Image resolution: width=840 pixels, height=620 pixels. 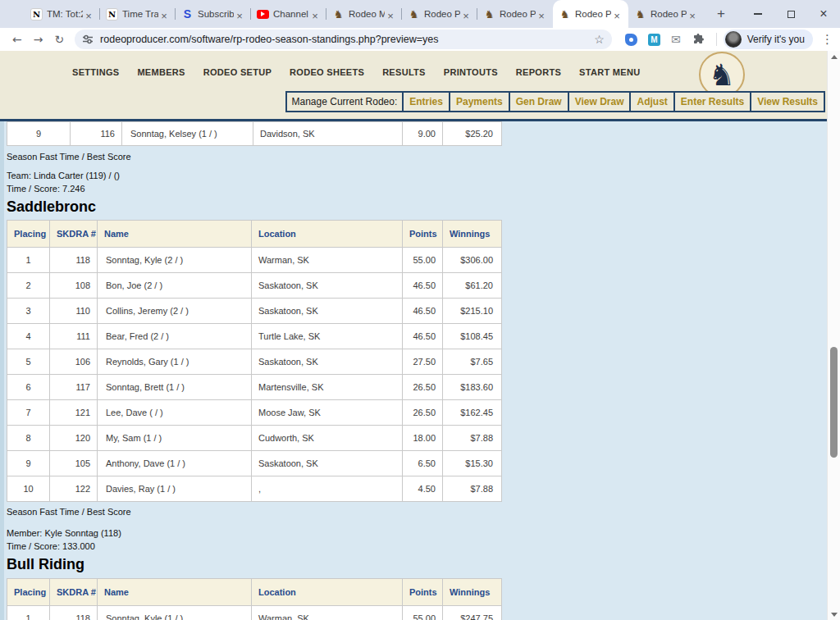 What do you see at coordinates (472, 489) in the screenshot?
I see `cell-winnings: $7.88` at bounding box center [472, 489].